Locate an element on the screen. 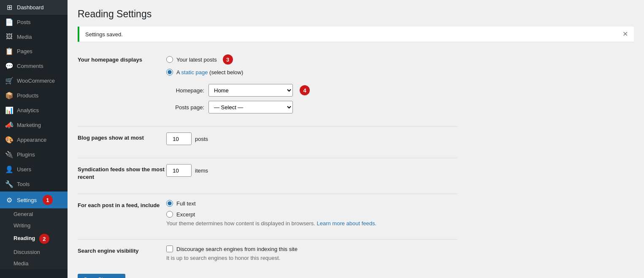 This screenshot has width=644, height=278. sidebar-item-label: Appearance is located at coordinates (32, 140).